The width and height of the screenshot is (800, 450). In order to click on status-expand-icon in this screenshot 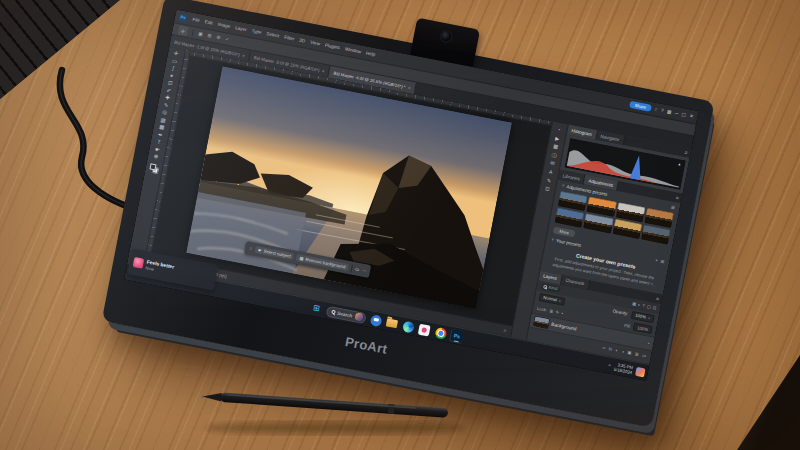, I will do `click(505, 330)`.